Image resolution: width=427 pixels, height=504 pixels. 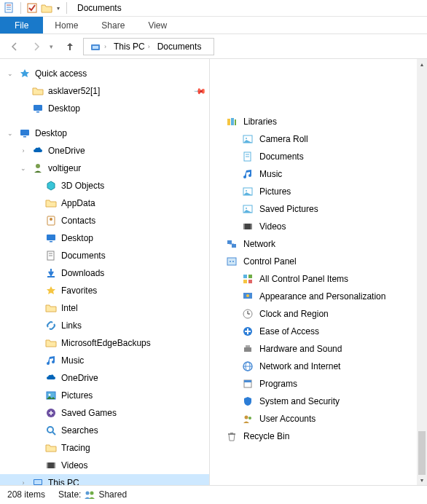 What do you see at coordinates (133, 430) in the screenshot?
I see `tree-item-label: Searches` at bounding box center [133, 430].